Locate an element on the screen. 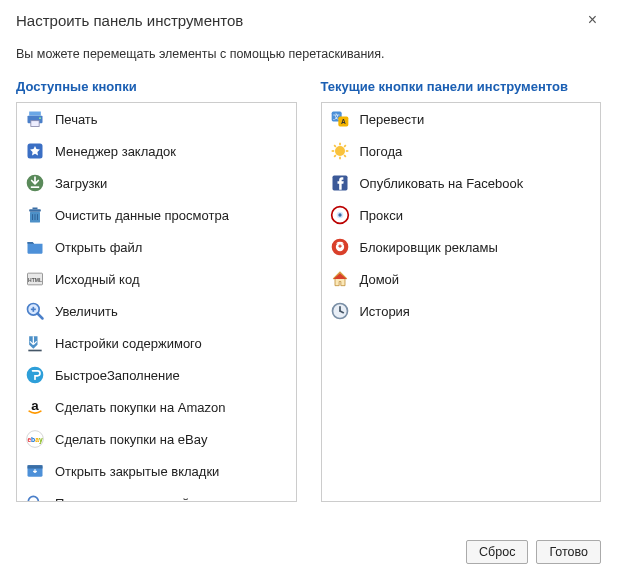 This screenshot has width=617, height=576. list-item: Увеличить is located at coordinates (156, 311).